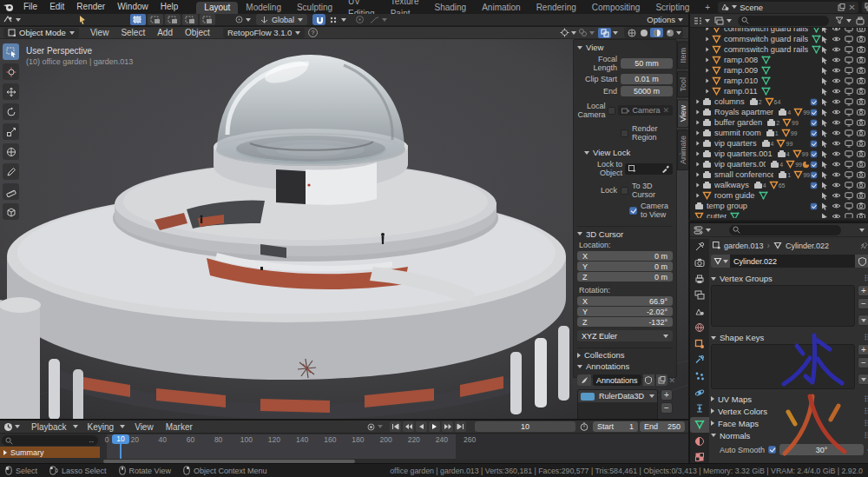  Describe the element at coordinates (683, 113) in the screenshot. I see `n-panel-tab-view: View` at that location.